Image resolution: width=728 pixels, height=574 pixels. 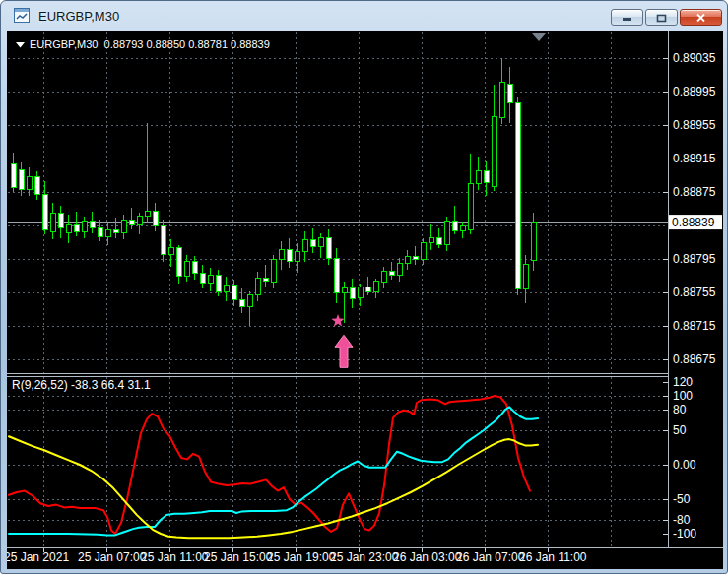 I want to click on minimize-button, so click(x=627, y=18).